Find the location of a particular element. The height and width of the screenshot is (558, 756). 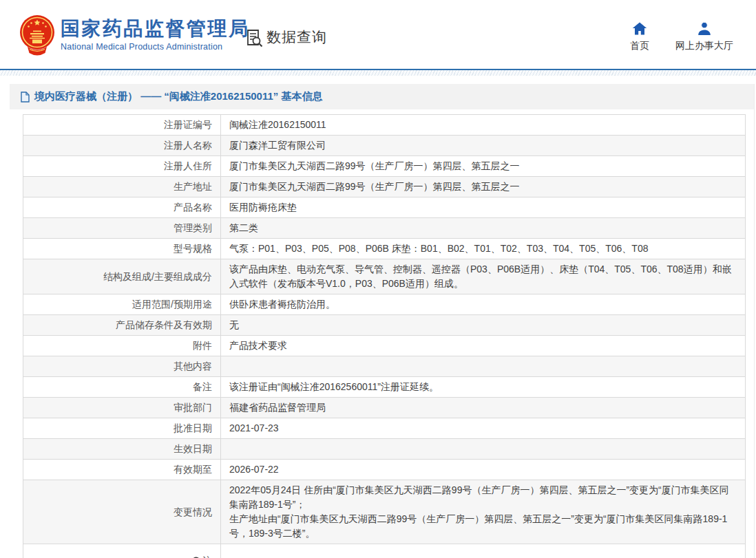

data-query-label: 数据查询 is located at coordinates (297, 37).